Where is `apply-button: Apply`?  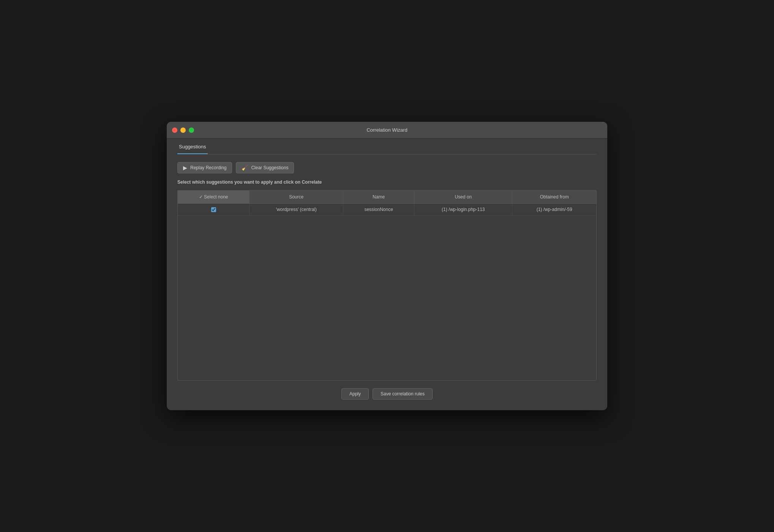 apply-button: Apply is located at coordinates (355, 394).